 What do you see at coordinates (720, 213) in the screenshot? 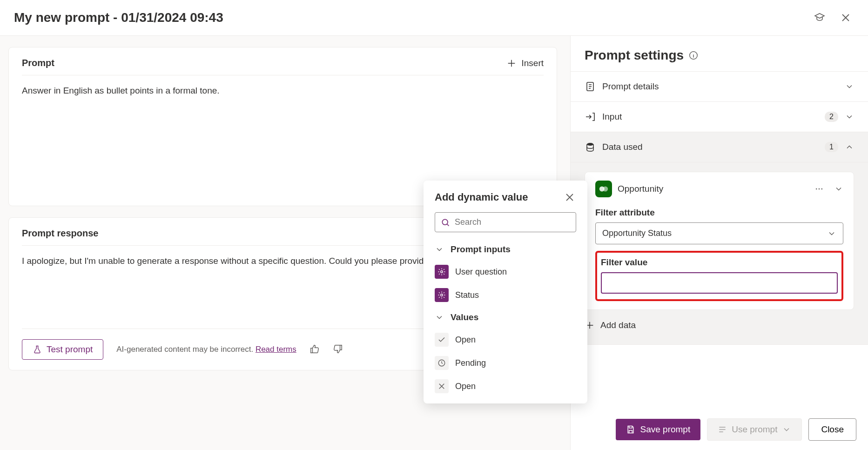
I see `filter-attribute-label: Filter attribute` at bounding box center [720, 213].